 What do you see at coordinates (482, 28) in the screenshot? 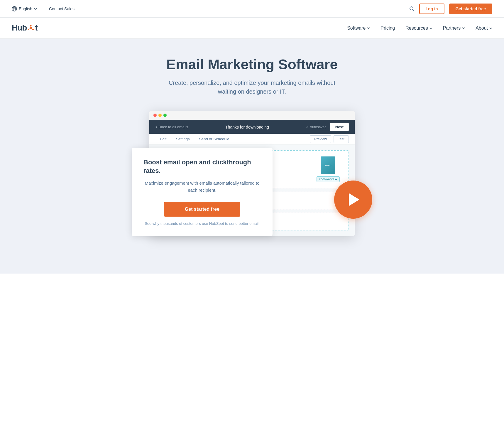
I see `nav-about-label: About` at bounding box center [482, 28].